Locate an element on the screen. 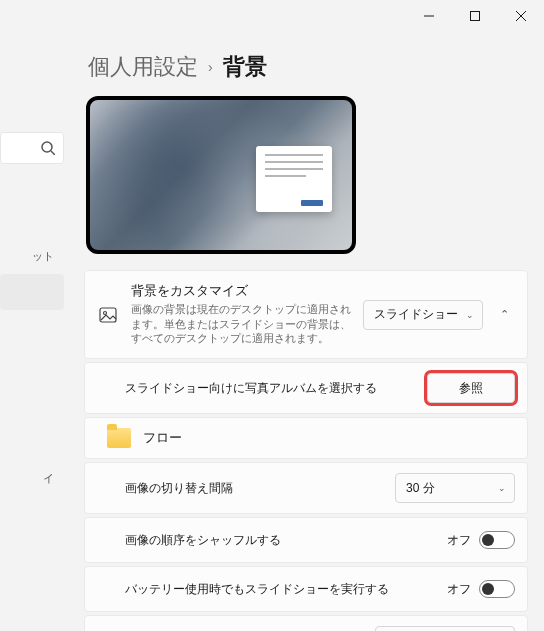  personalize-title: 背景をカスタマイズ is located at coordinates (241, 292).